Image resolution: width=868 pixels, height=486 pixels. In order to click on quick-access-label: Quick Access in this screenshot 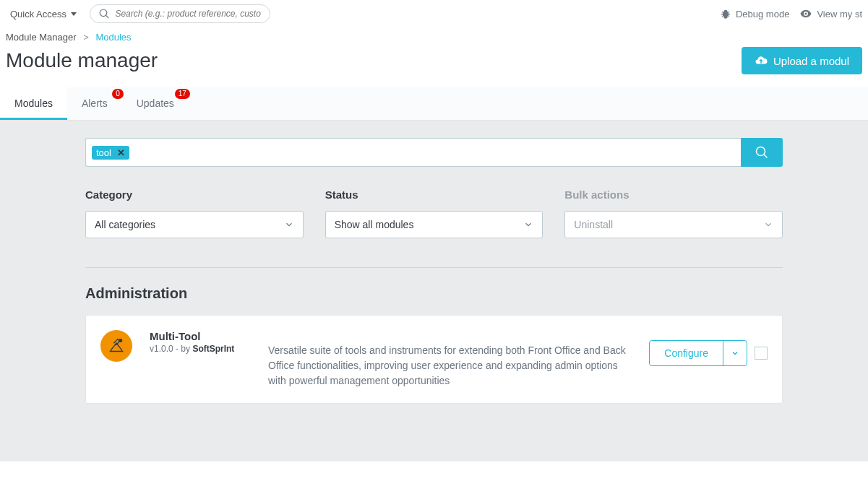, I will do `click(38, 14)`.